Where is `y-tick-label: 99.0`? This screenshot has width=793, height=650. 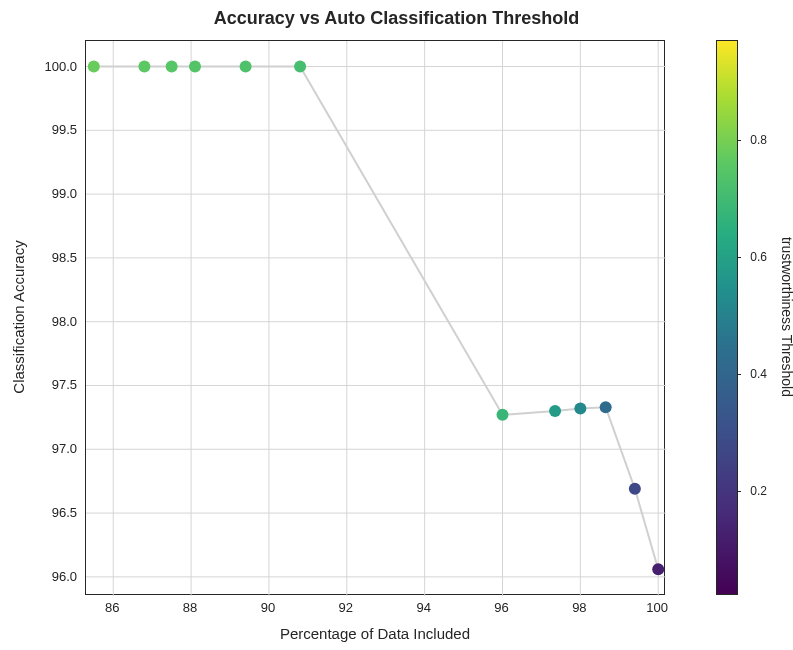 y-tick-label: 99.0 is located at coordinates (64, 194).